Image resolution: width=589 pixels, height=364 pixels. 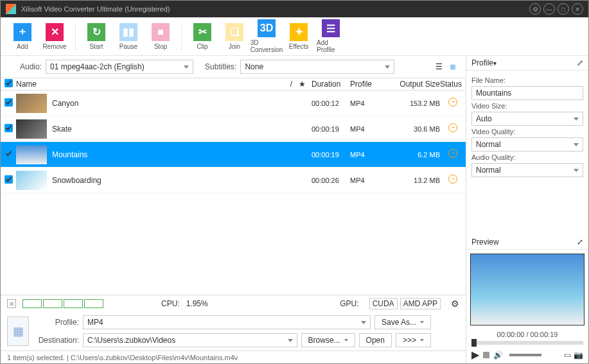 What do you see at coordinates (9, 83) in the screenshot?
I see `select-all-checkbox` at bounding box center [9, 83].